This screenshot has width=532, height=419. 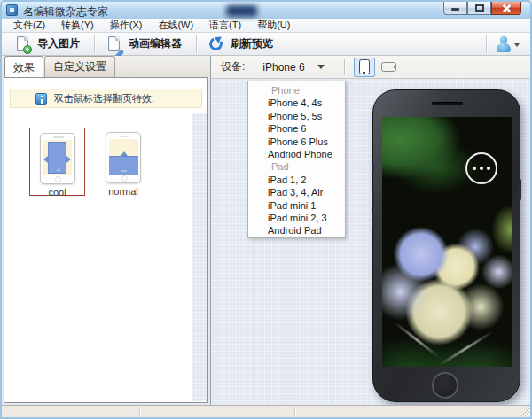 What do you see at coordinates (296, 142) in the screenshot?
I see `dropdown-item-iphone-6-plus: iPhone 6 Plus` at bounding box center [296, 142].